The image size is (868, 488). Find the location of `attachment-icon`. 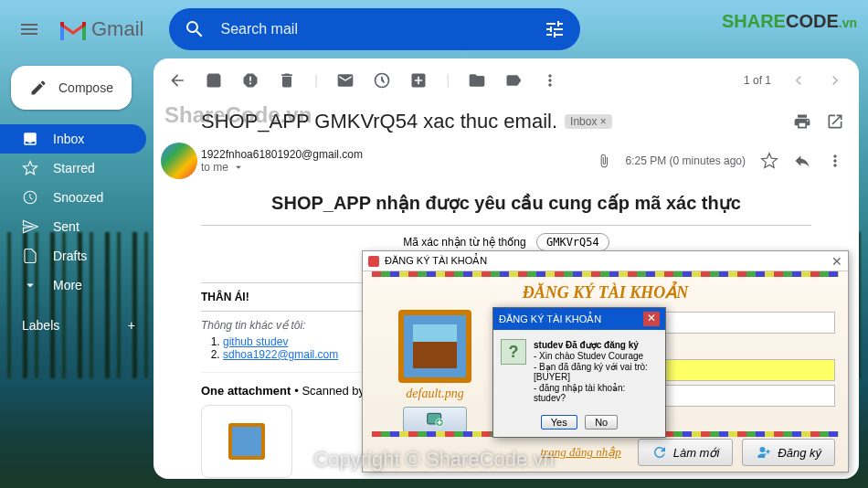

attachment-icon is located at coordinates (604, 161).